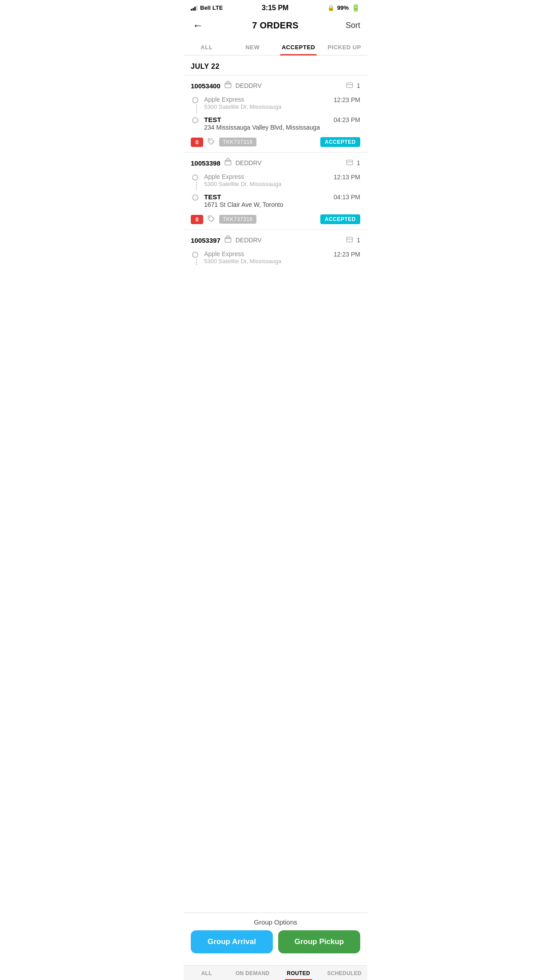  Describe the element at coordinates (276, 47) in the screenshot. I see `tab-bar: ALL NEW ACCEPTED PICKED UP` at that location.